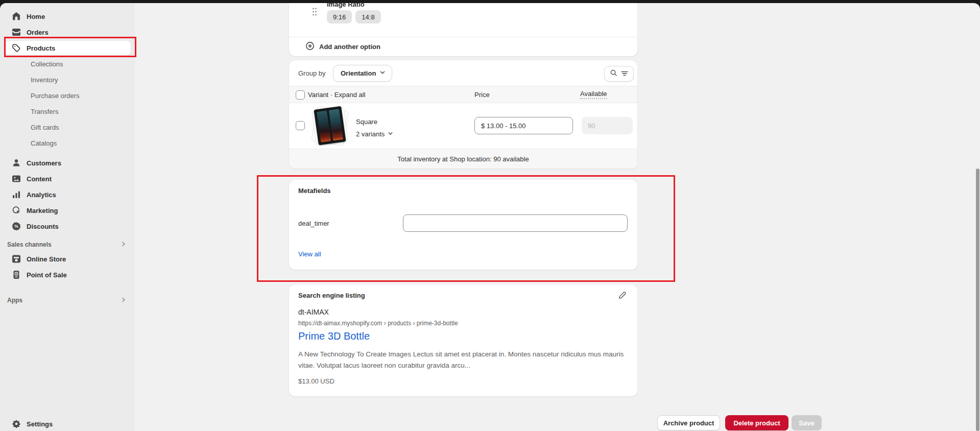  What do you see at coordinates (463, 158) in the screenshot?
I see `total-inventory-footer: Total inventory at Shop location: 90 ava…` at bounding box center [463, 158].